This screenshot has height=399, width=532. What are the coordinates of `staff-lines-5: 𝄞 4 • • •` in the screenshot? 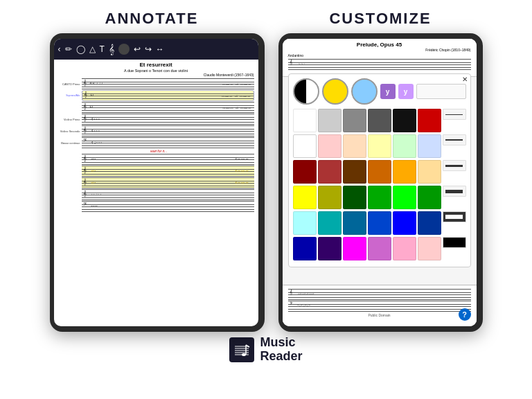 It's located at (168, 131).